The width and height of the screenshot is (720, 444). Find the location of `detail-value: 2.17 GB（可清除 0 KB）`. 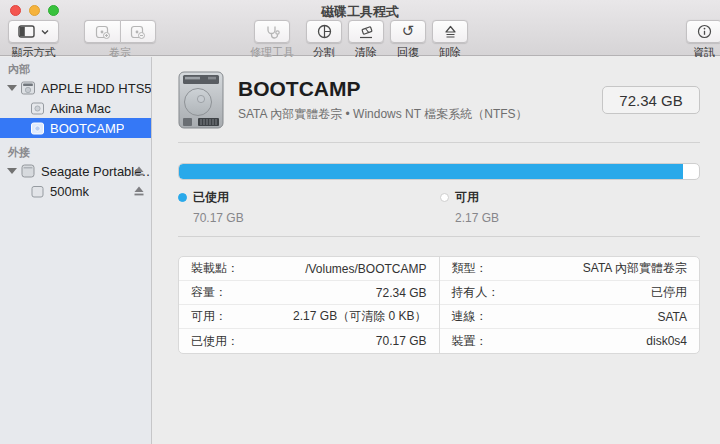

detail-value: 2.17 GB（可清除 0 KB） is located at coordinates (327, 316).